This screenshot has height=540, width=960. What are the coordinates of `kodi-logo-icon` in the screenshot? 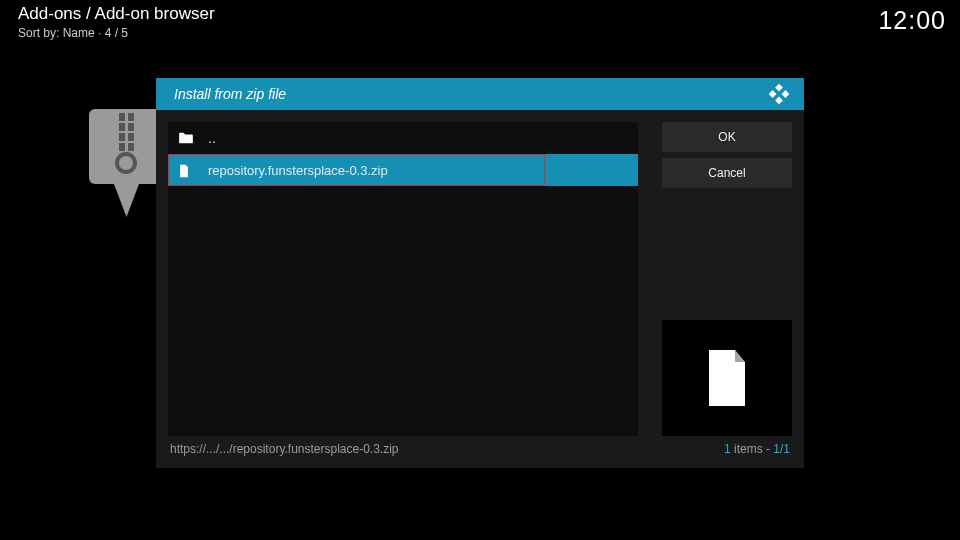 It's located at (779, 94).